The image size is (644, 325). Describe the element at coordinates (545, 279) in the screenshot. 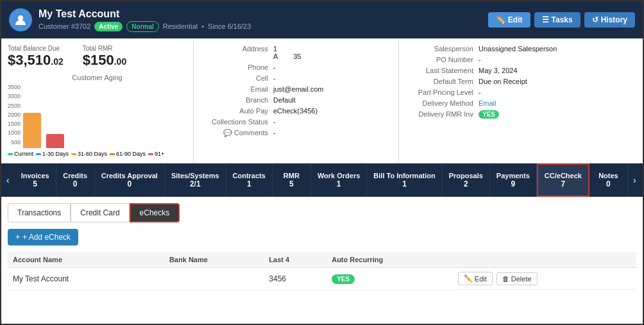

I see `row-actions: ✏️ Edit 🗑 Delete` at that location.